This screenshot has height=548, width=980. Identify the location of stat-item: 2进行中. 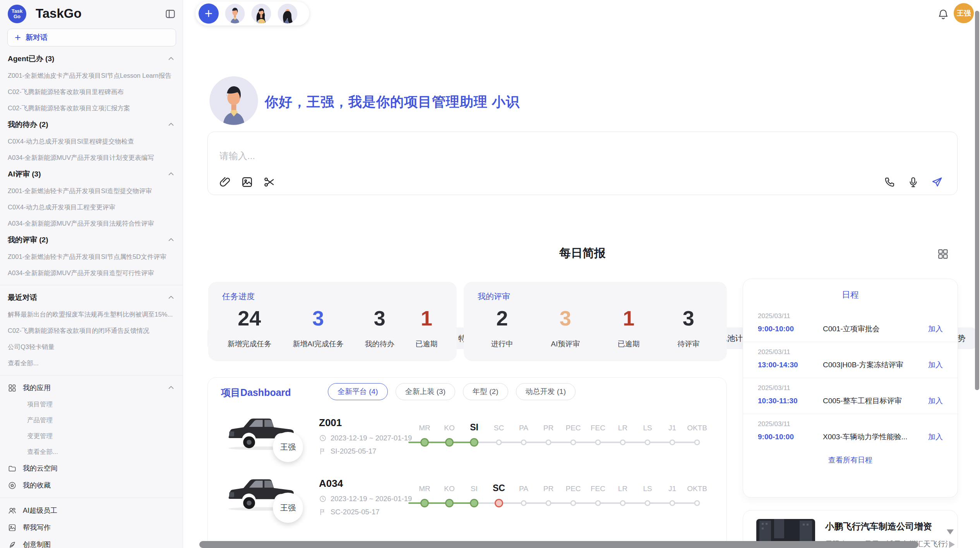
(502, 328).